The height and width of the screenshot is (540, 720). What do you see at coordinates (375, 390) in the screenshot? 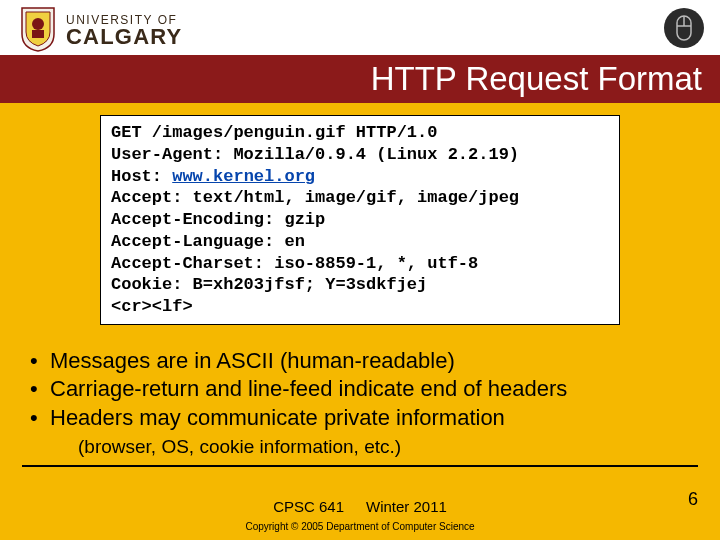
I see `bullet-item: • Carriage-return and line-feed indicate…` at bounding box center [375, 390].